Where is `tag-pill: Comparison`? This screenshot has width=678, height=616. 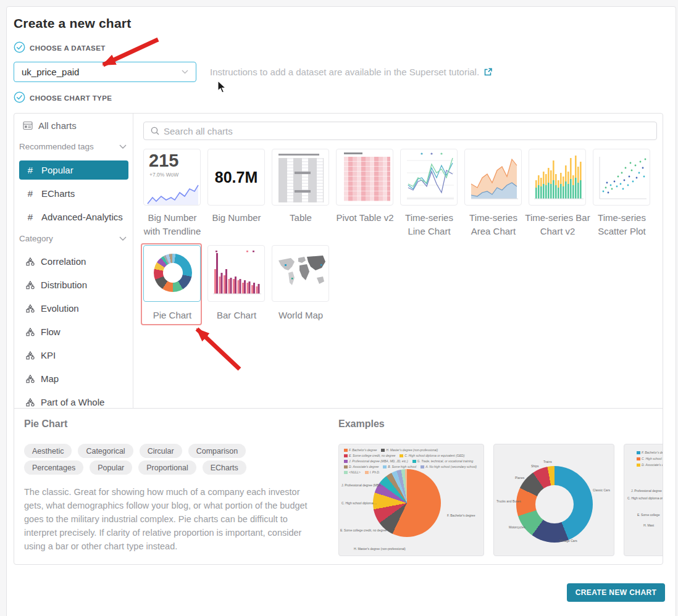 tag-pill: Comparison is located at coordinates (217, 451).